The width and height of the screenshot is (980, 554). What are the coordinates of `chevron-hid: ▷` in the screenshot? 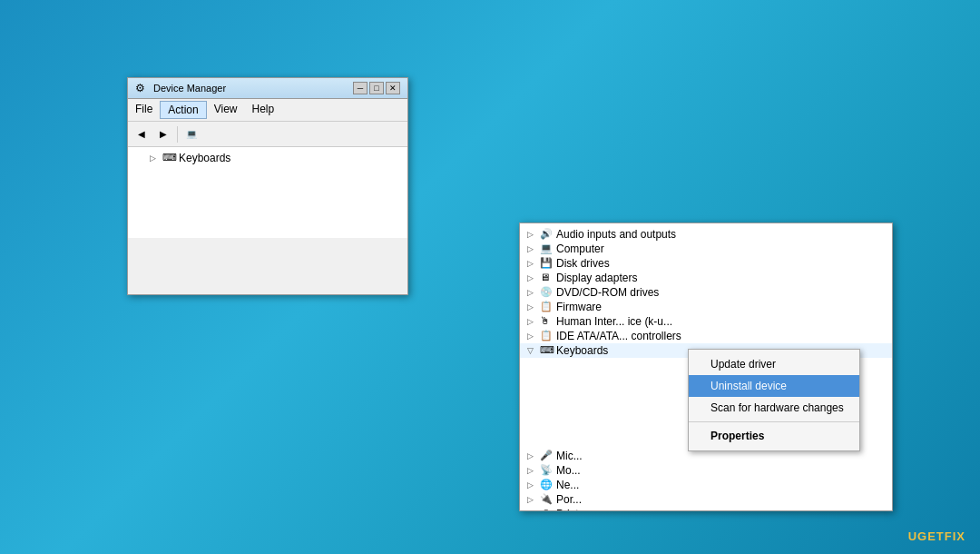 It's located at (532, 322).